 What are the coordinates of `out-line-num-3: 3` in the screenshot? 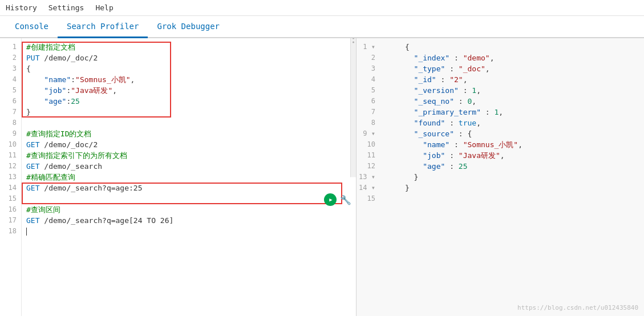 It's located at (367, 68).